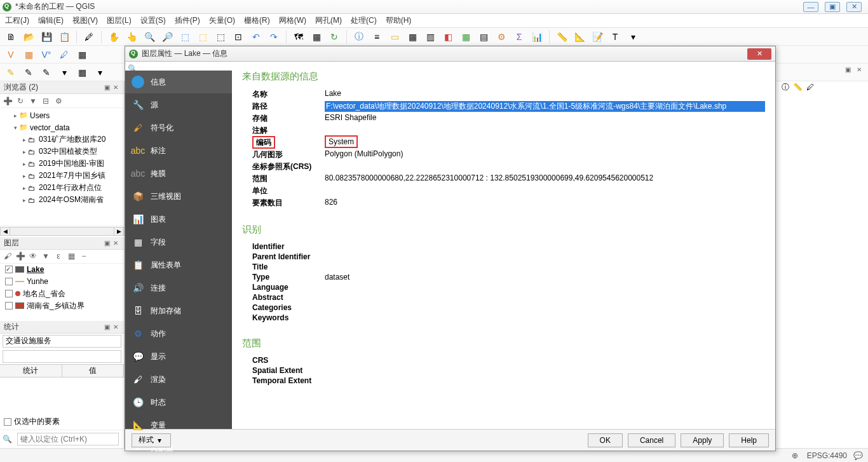  What do you see at coordinates (62, 269) in the screenshot?
I see `layer-item: Lake` at bounding box center [62, 269].